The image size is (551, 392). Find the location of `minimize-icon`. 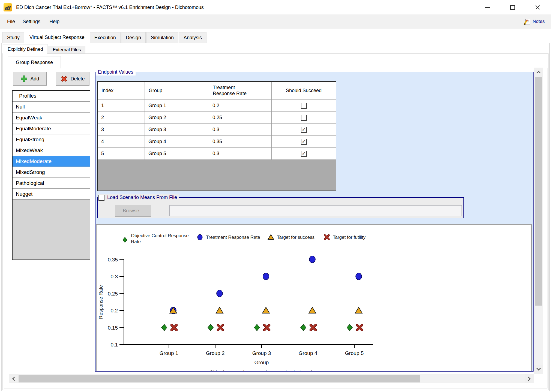

minimize-icon is located at coordinates (488, 7).